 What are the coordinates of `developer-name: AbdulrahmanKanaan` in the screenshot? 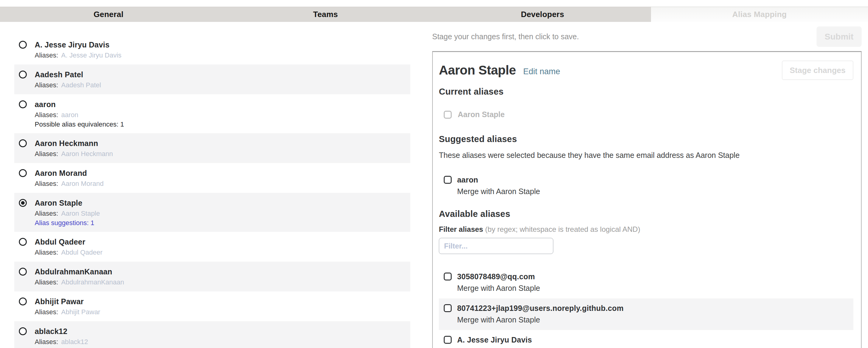 It's located at (80, 272).